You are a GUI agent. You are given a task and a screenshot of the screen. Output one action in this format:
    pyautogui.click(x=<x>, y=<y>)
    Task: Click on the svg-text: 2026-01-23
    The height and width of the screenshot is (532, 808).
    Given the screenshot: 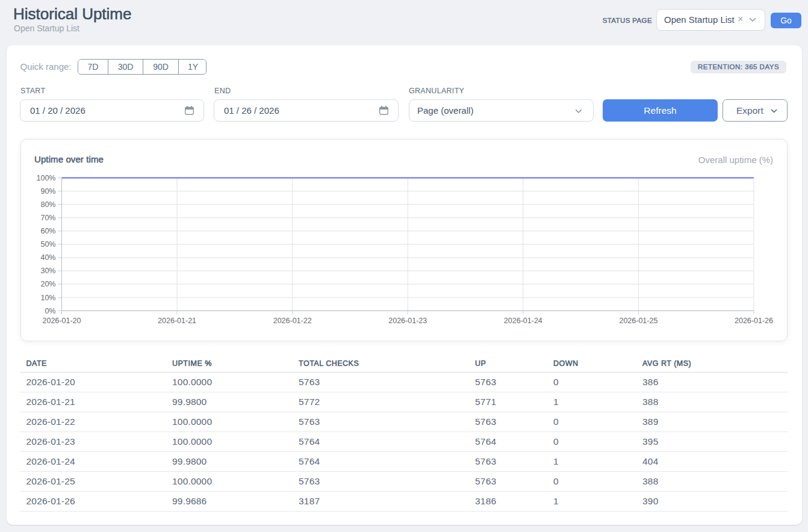 What is the action you would take?
    pyautogui.click(x=408, y=321)
    